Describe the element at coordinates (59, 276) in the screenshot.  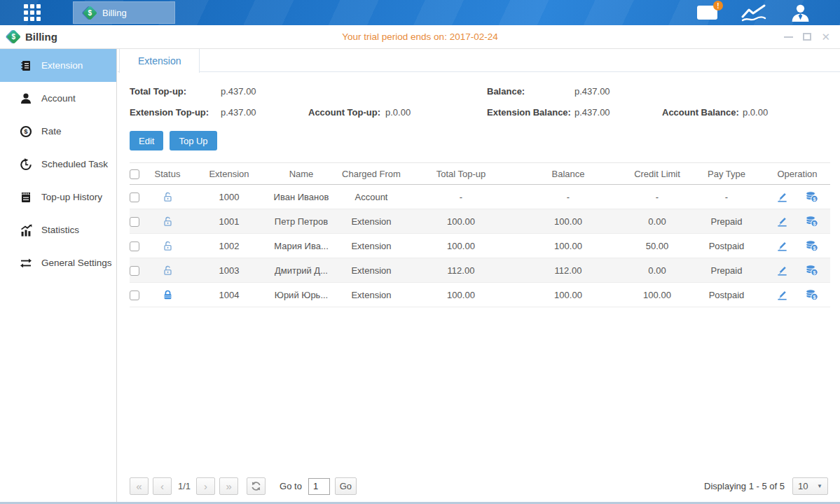
I see `sidebar: Extension Account $ Rate Scheduled Task` at that location.